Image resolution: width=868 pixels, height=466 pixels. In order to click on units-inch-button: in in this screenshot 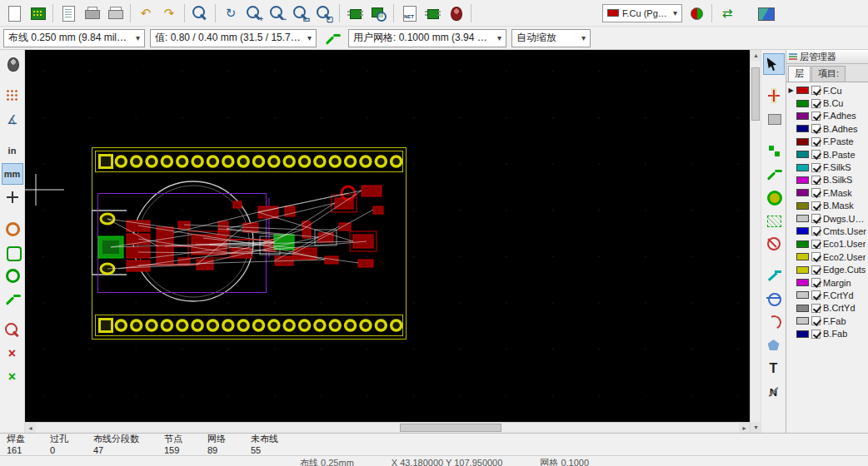, I will do `click(12, 151)`.